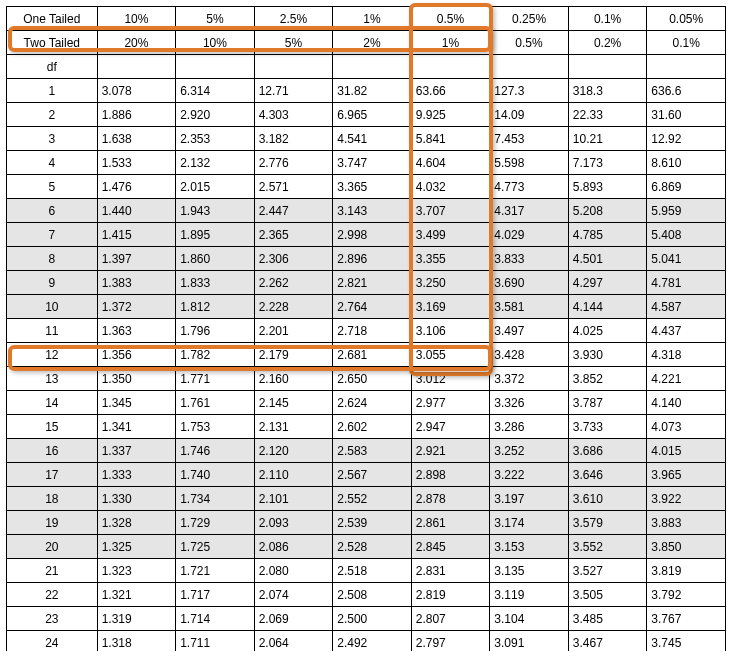  Describe the element at coordinates (52, 523) in the screenshot. I see `df-cell: 19` at that location.